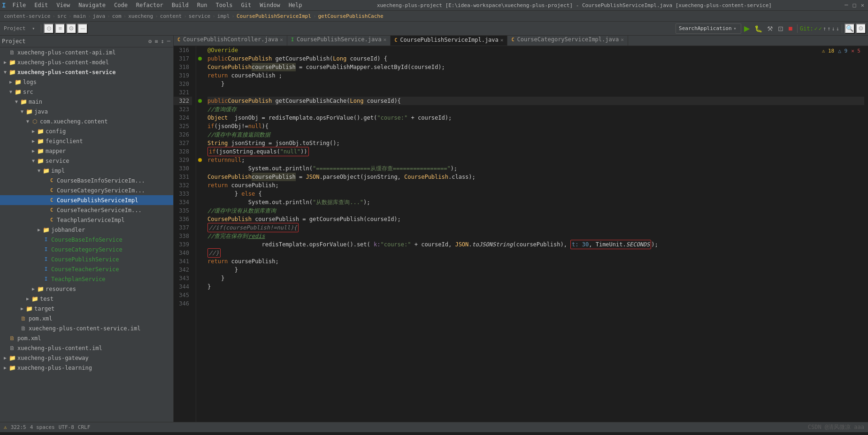  Describe the element at coordinates (86, 62) in the screenshot. I see `tree-item: ▶ 📁 xuecheng-plus-content-model` at that location.